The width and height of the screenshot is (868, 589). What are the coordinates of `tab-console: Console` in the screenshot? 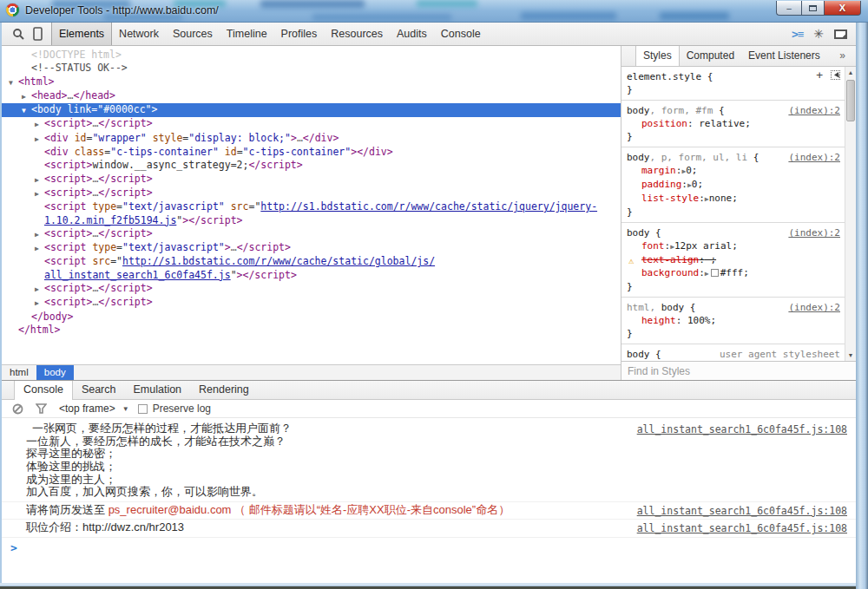 It's located at (461, 34).